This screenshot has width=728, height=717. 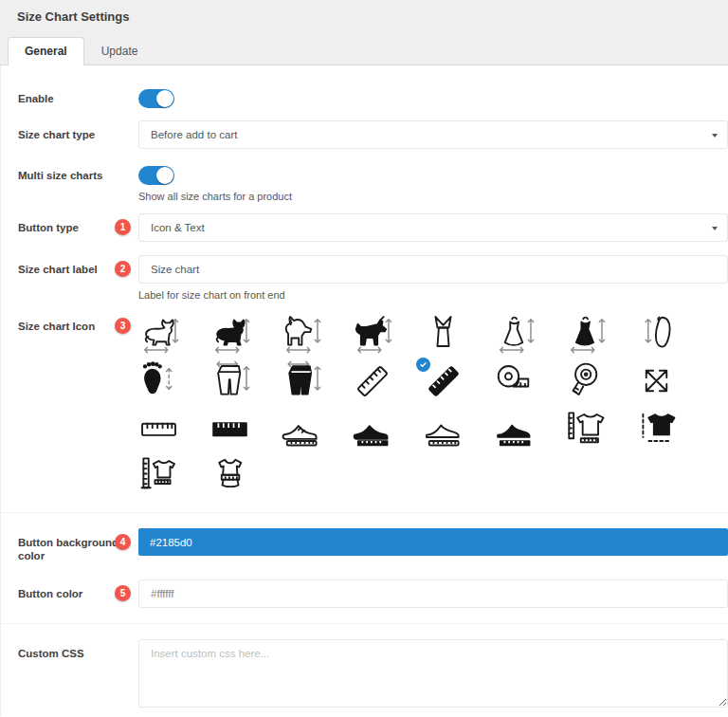 What do you see at coordinates (229, 429) in the screenshot?
I see `ruler-horizontal-filled-icon` at bounding box center [229, 429].